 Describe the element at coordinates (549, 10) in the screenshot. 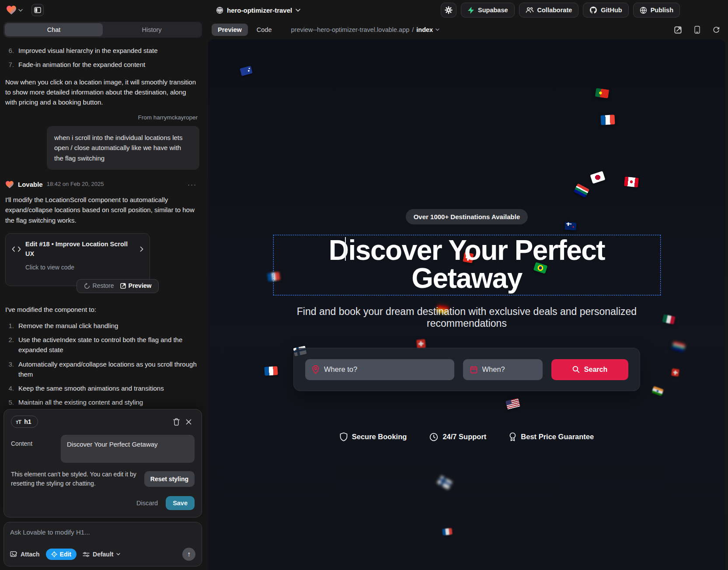

I see `collaborate-button: Collaborate` at that location.